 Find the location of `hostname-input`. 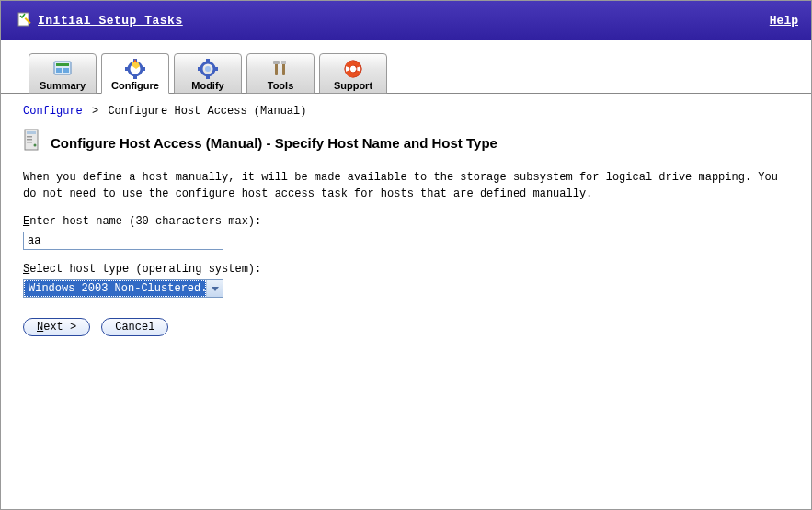

hostname-input is located at coordinates (123, 241).